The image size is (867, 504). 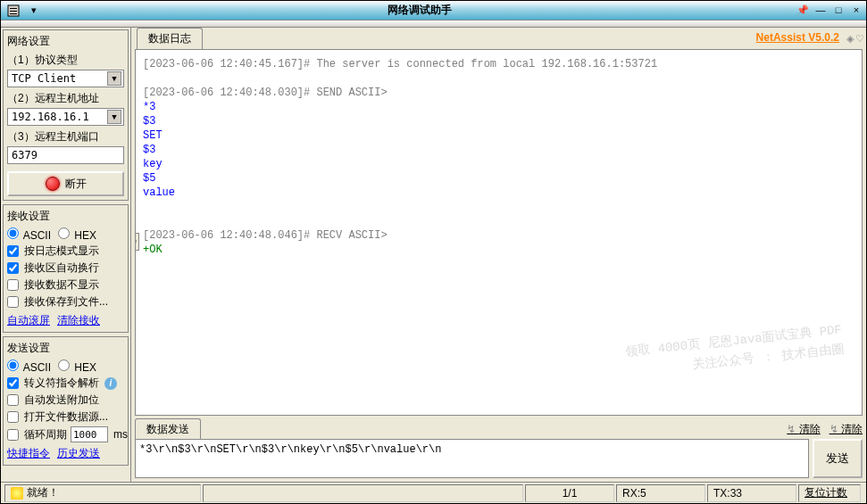 What do you see at coordinates (570, 493) in the screenshot?
I see `status-counter: 1/1` at bounding box center [570, 493].